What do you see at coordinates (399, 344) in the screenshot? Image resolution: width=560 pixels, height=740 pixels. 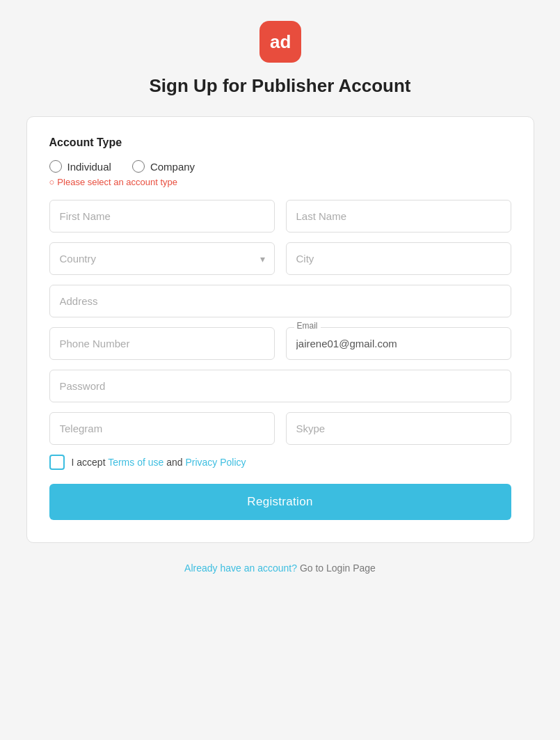 I see `email-group: Email` at bounding box center [399, 344].